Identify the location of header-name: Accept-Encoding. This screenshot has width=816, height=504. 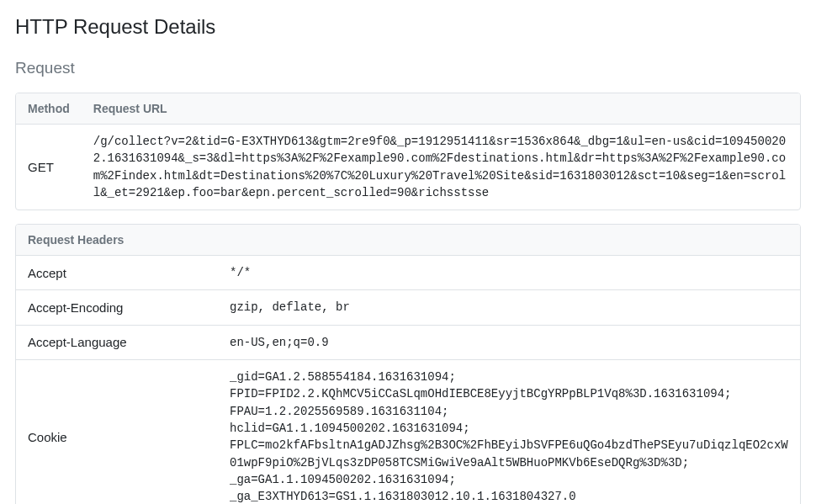
(117, 308).